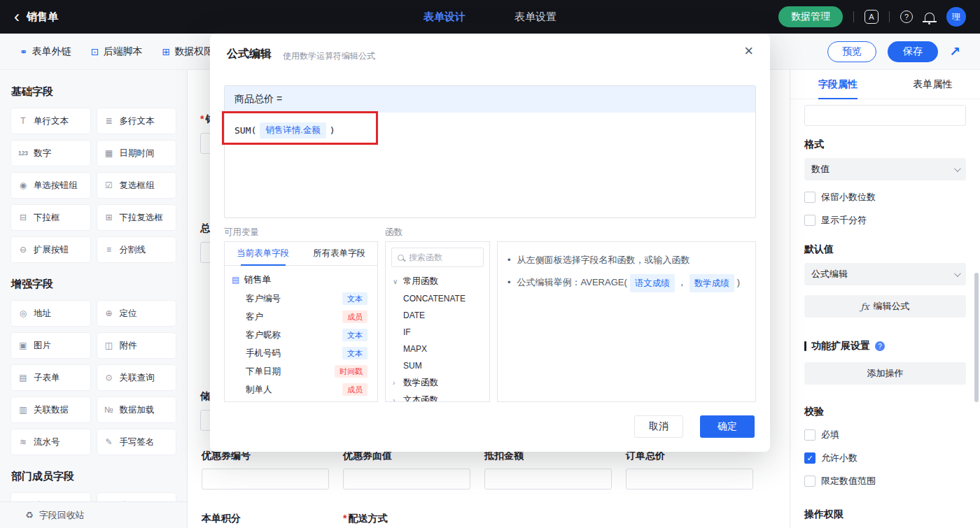 The width and height of the screenshot is (980, 528). Describe the element at coordinates (872, 17) in the screenshot. I see `translate-icon: A` at that location.